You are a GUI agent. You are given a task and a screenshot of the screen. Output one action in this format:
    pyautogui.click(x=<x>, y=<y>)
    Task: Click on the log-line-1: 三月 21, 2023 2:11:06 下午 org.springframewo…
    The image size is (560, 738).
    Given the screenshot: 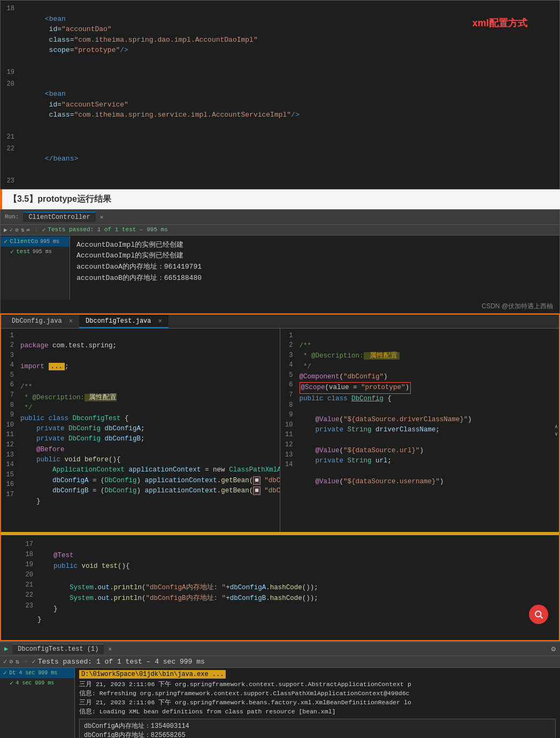 What is the action you would take?
    pyautogui.click(x=318, y=684)
    